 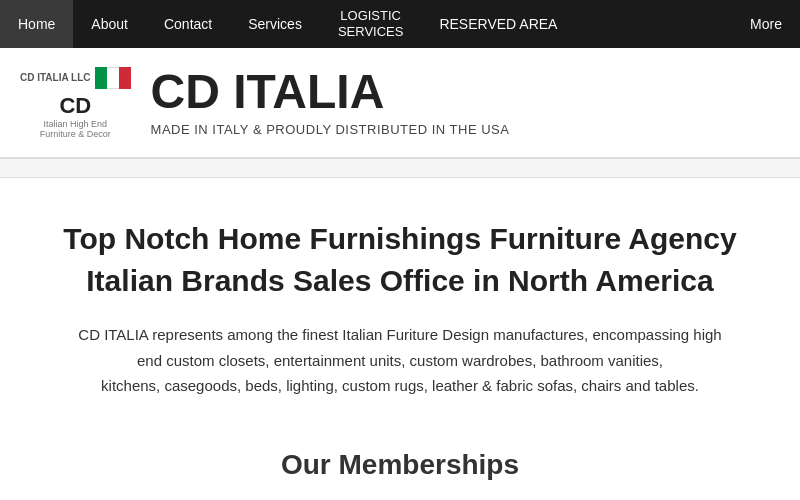 What do you see at coordinates (125, 78) in the screenshot?
I see `flag-red` at bounding box center [125, 78].